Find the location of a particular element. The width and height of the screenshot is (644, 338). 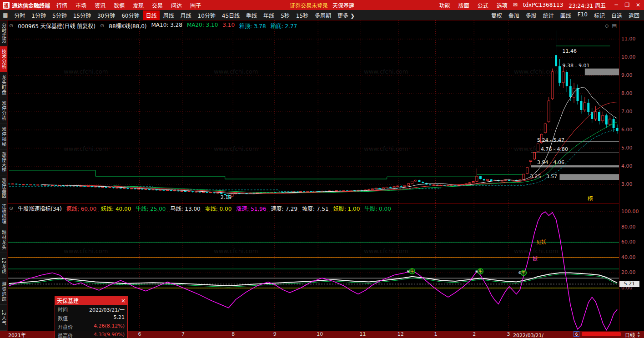

period-tab: 月线 is located at coordinates (186, 15).